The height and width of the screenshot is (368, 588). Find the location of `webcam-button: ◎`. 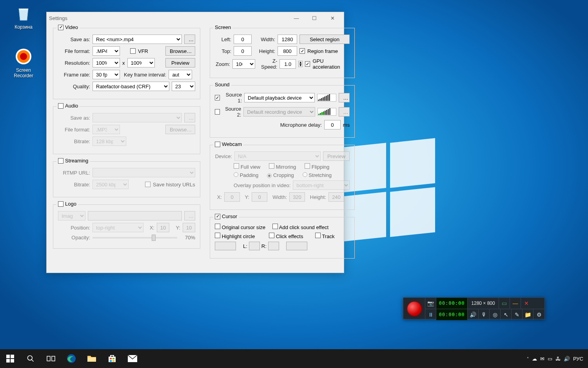

webcam-button: ◎ is located at coordinates (495, 315).